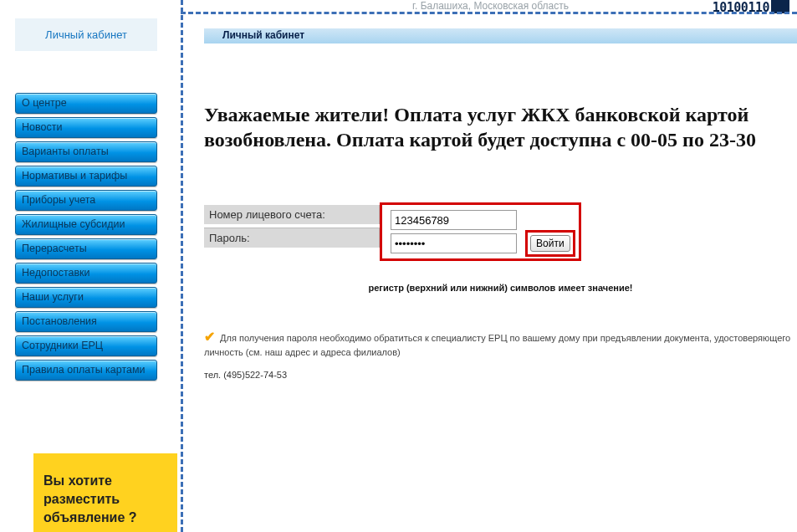 The height and width of the screenshot is (532, 797). I want to click on sidebar-item-news: Новости, so click(86, 127).